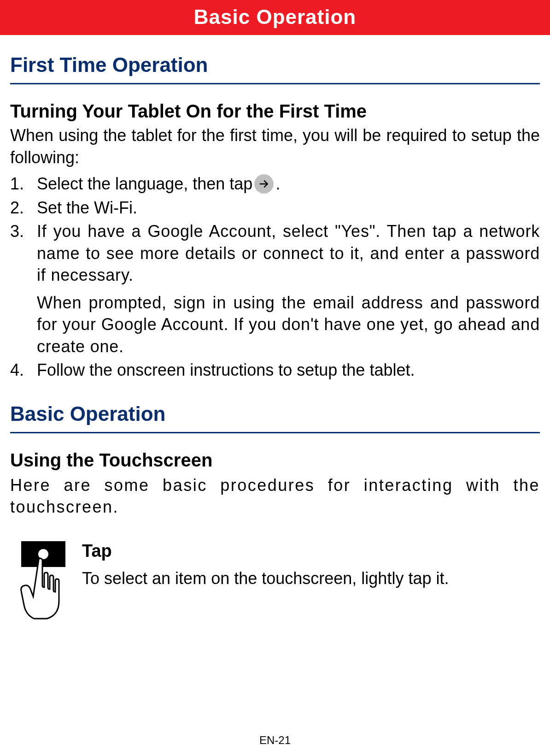  What do you see at coordinates (288, 325) in the screenshot?
I see `step3-para-b: When prompted, sign in using the email a…` at bounding box center [288, 325].